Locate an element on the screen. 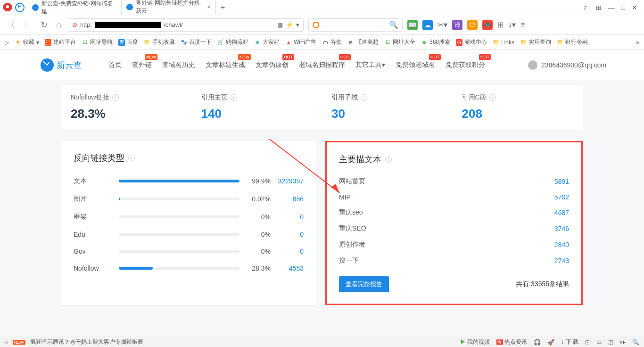 This screenshot has width=644, height=347. close-button: ✕ is located at coordinates (635, 8).